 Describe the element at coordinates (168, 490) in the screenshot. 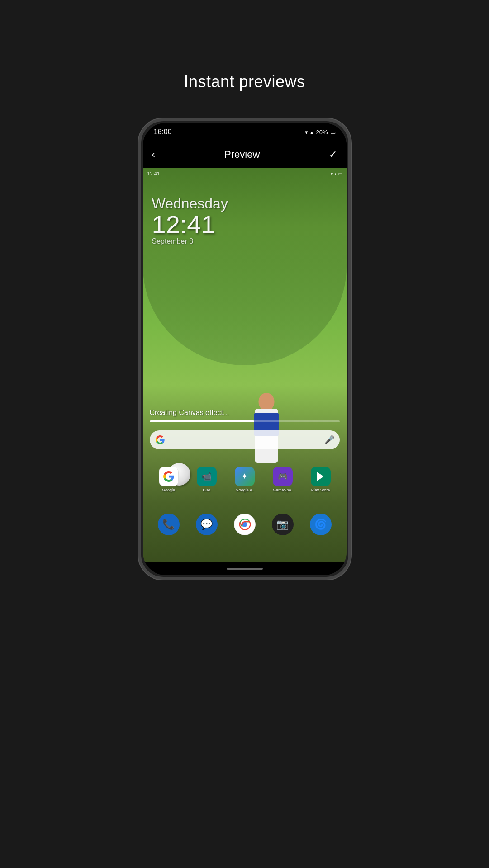

I see `google-app-label: Google` at that location.